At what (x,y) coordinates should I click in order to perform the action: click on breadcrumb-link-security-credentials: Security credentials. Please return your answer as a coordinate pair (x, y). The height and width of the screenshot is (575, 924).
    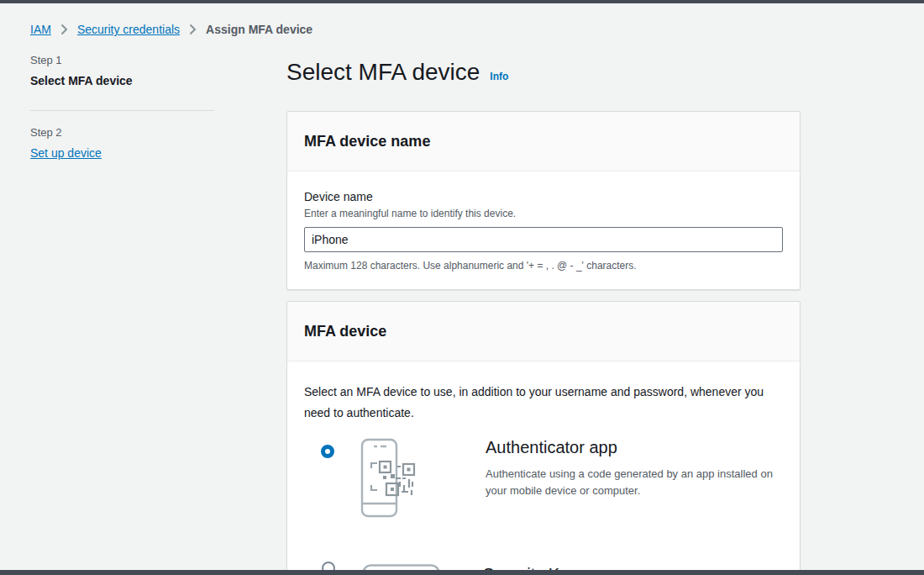
    Looking at the image, I should click on (129, 29).